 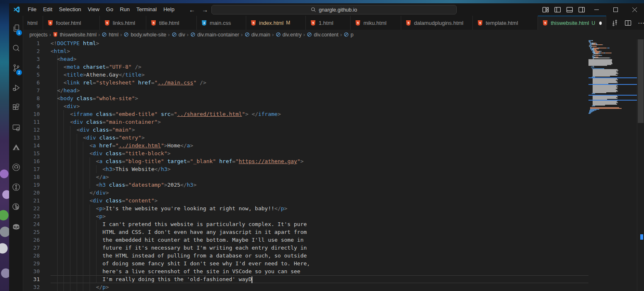 What do you see at coordinates (306, 216) in the screenshot?
I see `code-line-23: 23 <p>` at bounding box center [306, 216].